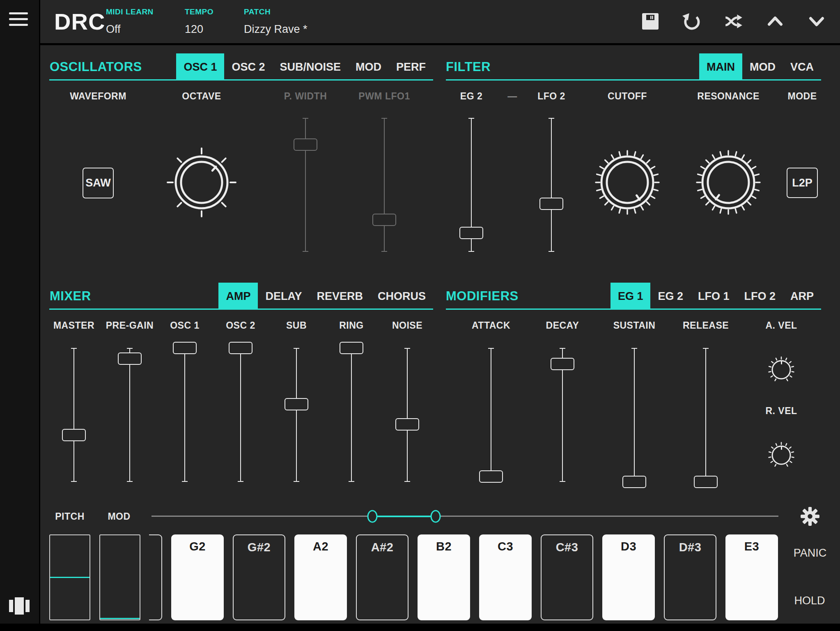 This screenshot has width=840, height=631. Describe the element at coordinates (752, 578) in the screenshot. I see `key-e3: E3` at that location.